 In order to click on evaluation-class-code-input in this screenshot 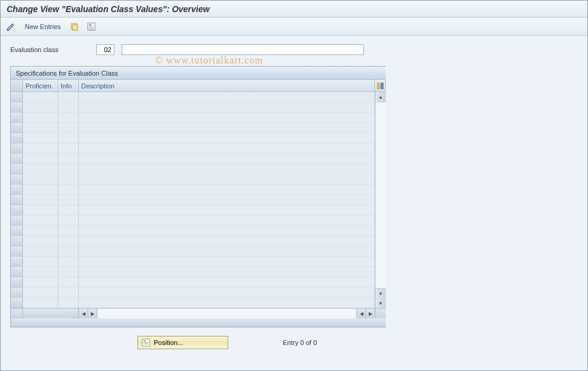, I will do `click(105, 50)`.